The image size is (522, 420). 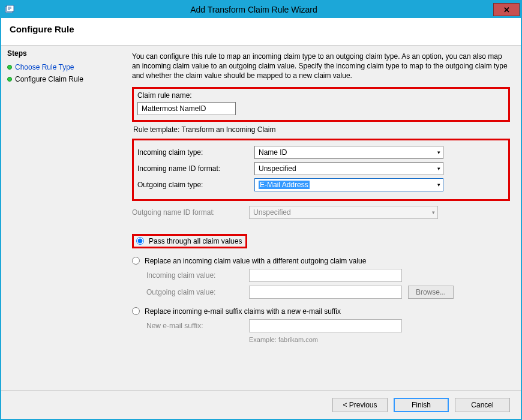 I want to click on page-title: Configure Rule, so click(x=261, y=29).